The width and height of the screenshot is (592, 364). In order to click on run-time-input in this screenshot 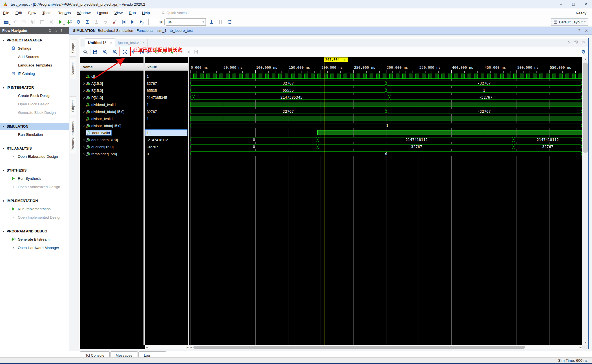, I will do `click(156, 22)`.